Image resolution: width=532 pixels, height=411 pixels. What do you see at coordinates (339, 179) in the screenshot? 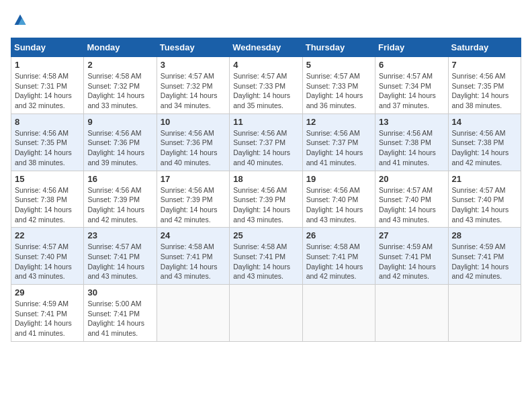
I see `day-number: 19` at bounding box center [339, 179].